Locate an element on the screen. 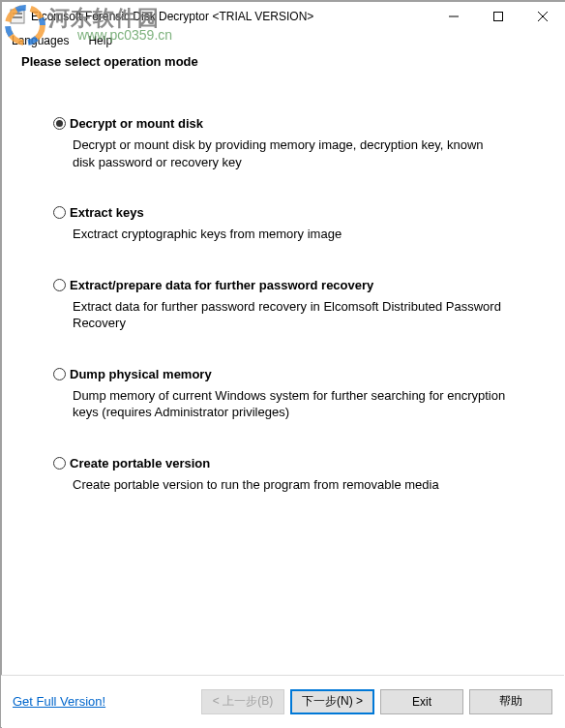 This screenshot has height=728, width=565. app-icon is located at coordinates (17, 16).